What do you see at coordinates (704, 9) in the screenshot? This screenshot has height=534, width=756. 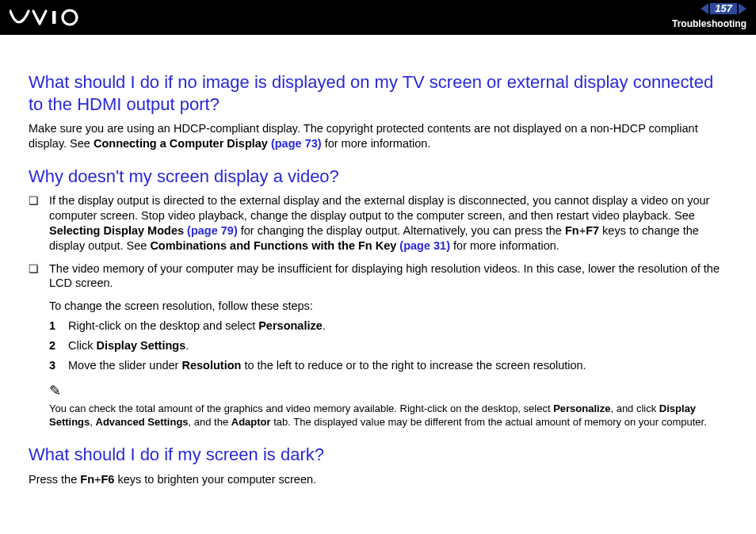 I see `prev-page-icon` at bounding box center [704, 9].